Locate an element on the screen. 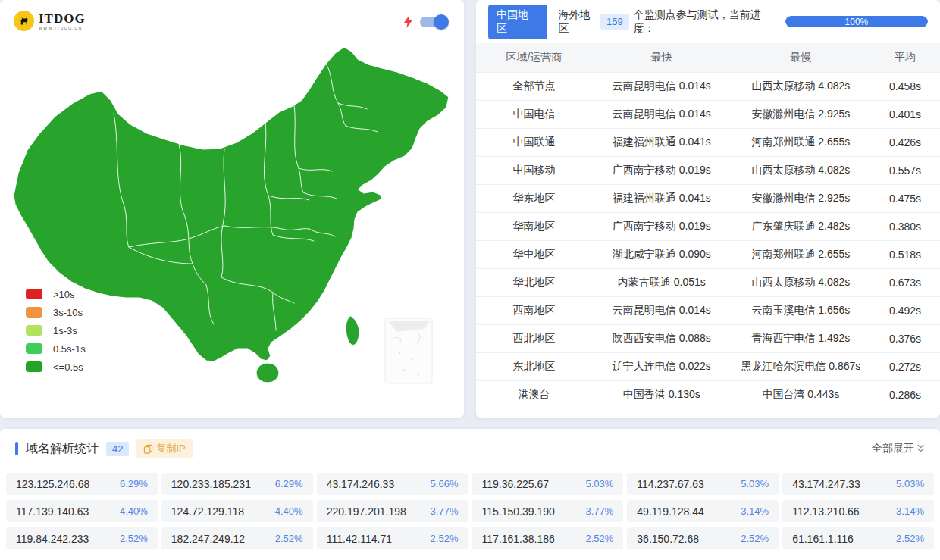  dog-icon is located at coordinates (24, 21).